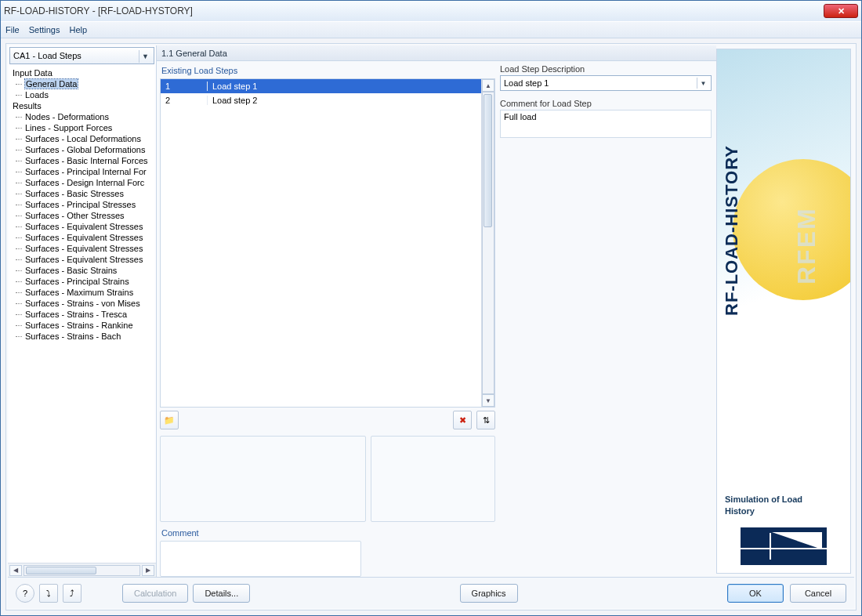  Describe the element at coordinates (83, 303) in the screenshot. I see `tree-item: Surfaces - Strains - von Mises` at that location.